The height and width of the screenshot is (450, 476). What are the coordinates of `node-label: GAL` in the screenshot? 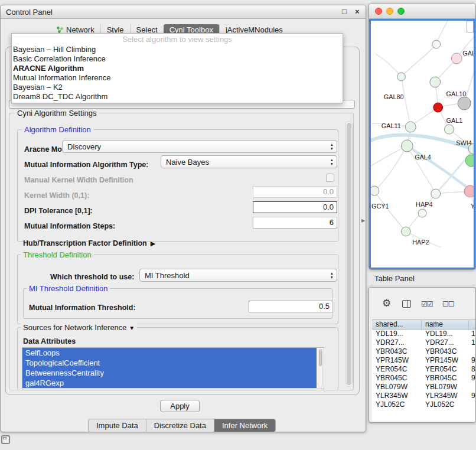 It's located at (468, 53).